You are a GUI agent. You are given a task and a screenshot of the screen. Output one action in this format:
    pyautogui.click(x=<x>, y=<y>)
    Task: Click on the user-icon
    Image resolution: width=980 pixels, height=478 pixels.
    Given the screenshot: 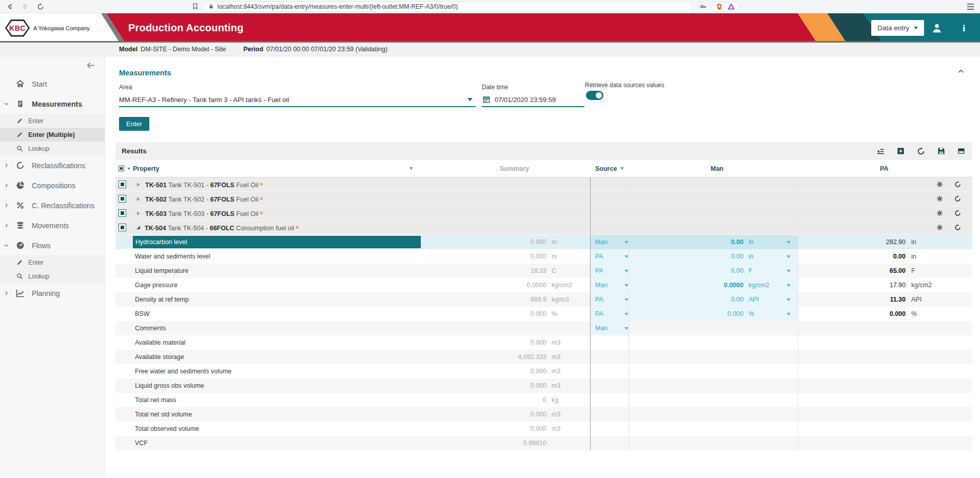 What is the action you would take?
    pyautogui.click(x=937, y=28)
    